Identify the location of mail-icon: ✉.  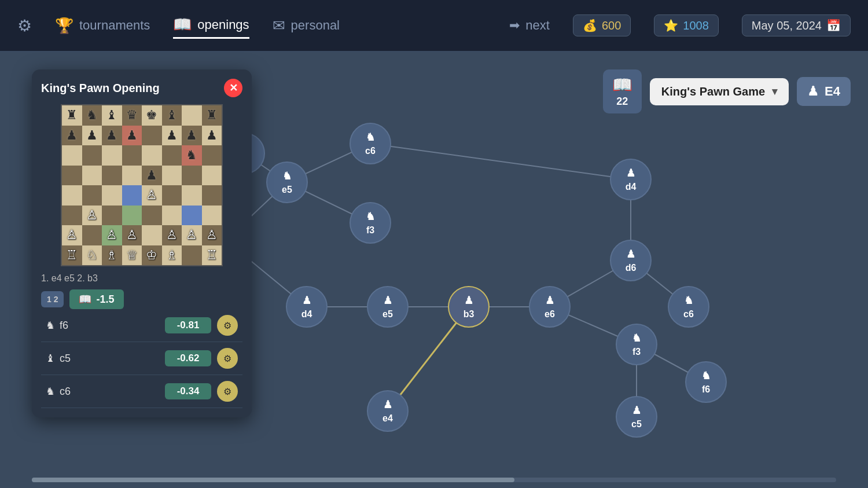
(279, 25).